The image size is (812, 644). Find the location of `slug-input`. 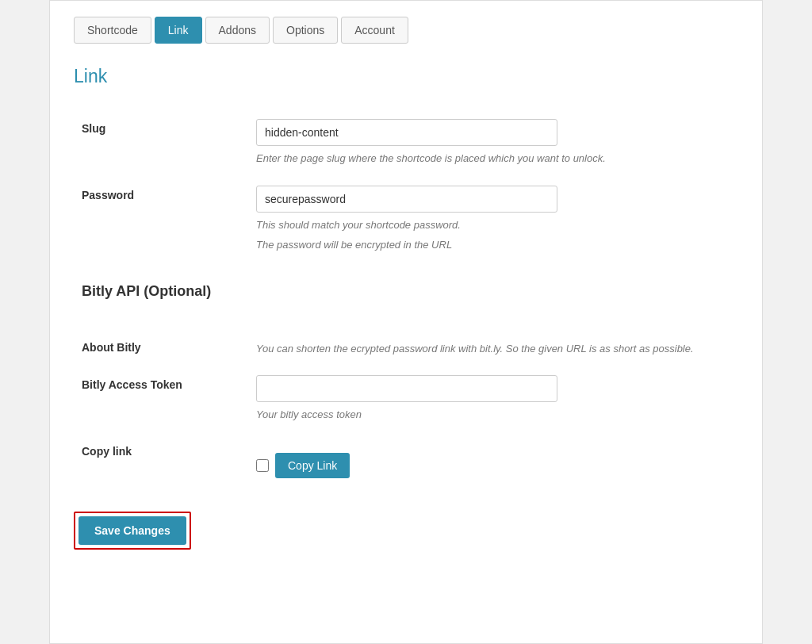

slug-input is located at coordinates (407, 132).